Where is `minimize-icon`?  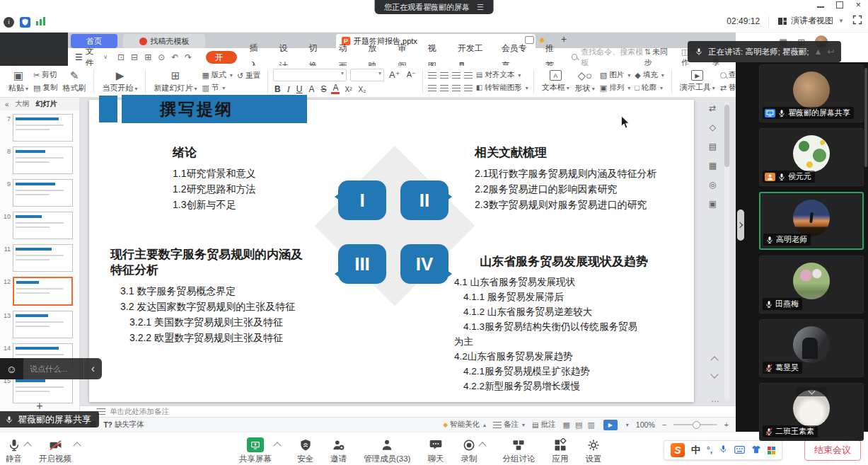
minimize-icon is located at coordinates (821, 7).